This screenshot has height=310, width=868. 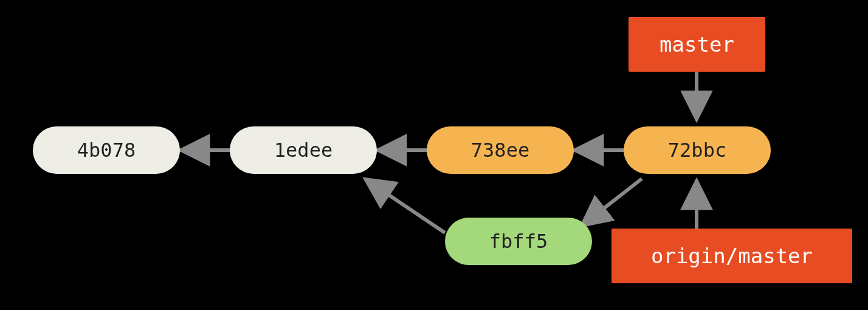 I want to click on commit-hash: 738ee, so click(x=500, y=150).